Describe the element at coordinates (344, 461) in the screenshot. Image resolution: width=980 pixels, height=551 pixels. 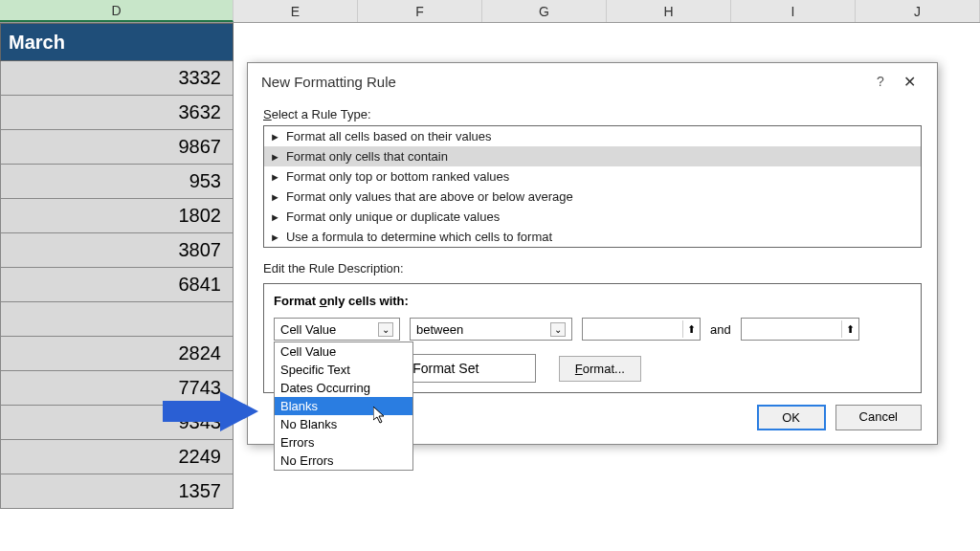
I see `dropdown-item: No Errors` at that location.